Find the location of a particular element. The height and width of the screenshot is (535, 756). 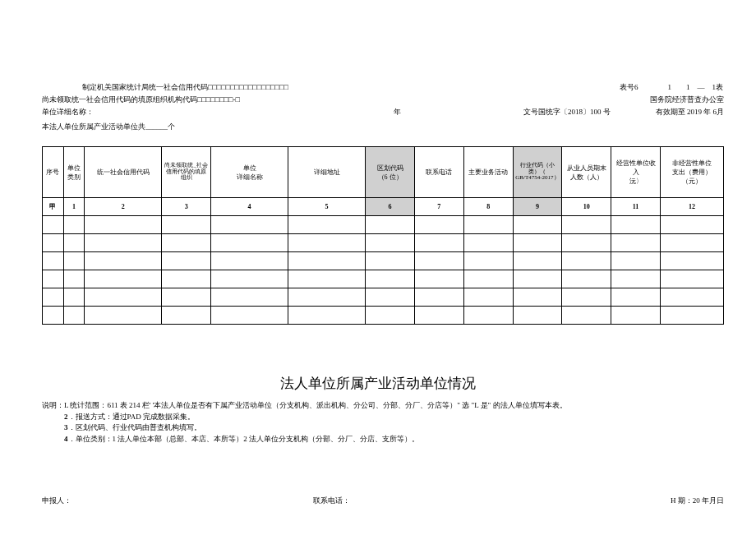

note-1: 说明：L 统计范围：611 表 214 栏' '本法人单位是否有下属产业活动单位… is located at coordinates (304, 406).